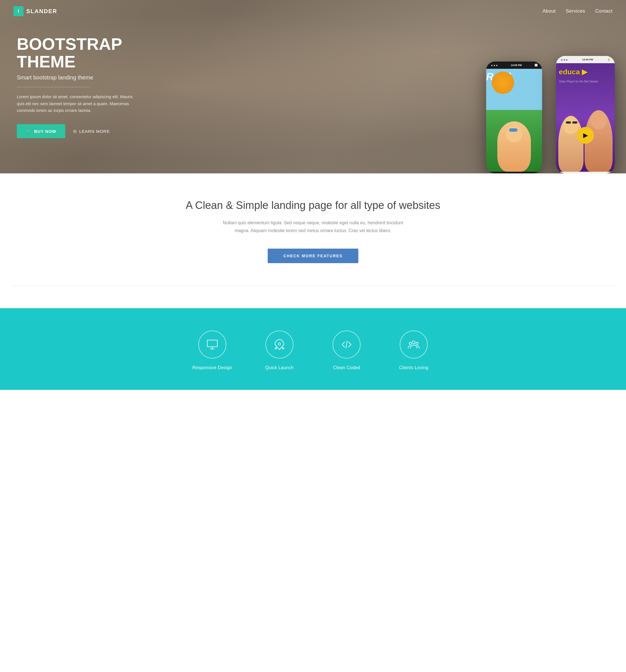  What do you see at coordinates (53, 87) in the screenshot?
I see `hero-divider` at bounding box center [53, 87].